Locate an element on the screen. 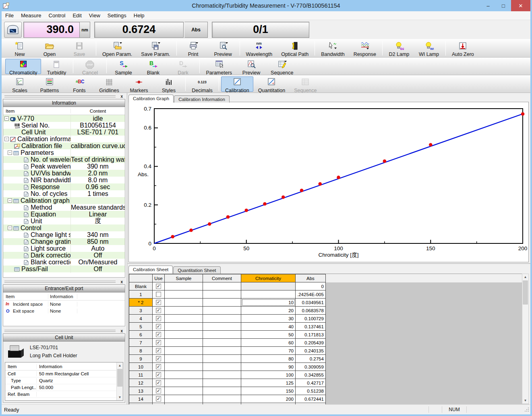 The width and height of the screenshot is (532, 416). blank-button: BBlank is located at coordinates (153, 66).